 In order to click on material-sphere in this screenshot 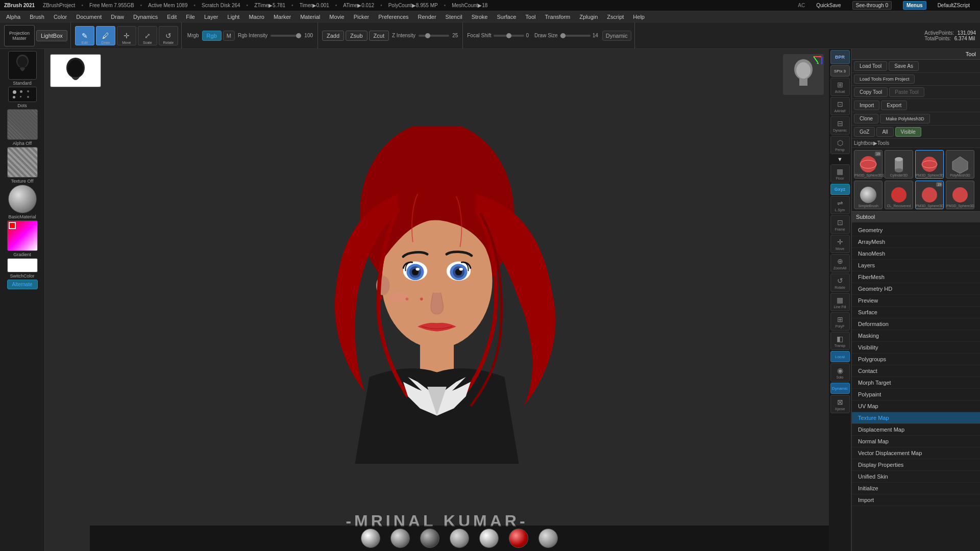, I will do `click(22, 199)`.